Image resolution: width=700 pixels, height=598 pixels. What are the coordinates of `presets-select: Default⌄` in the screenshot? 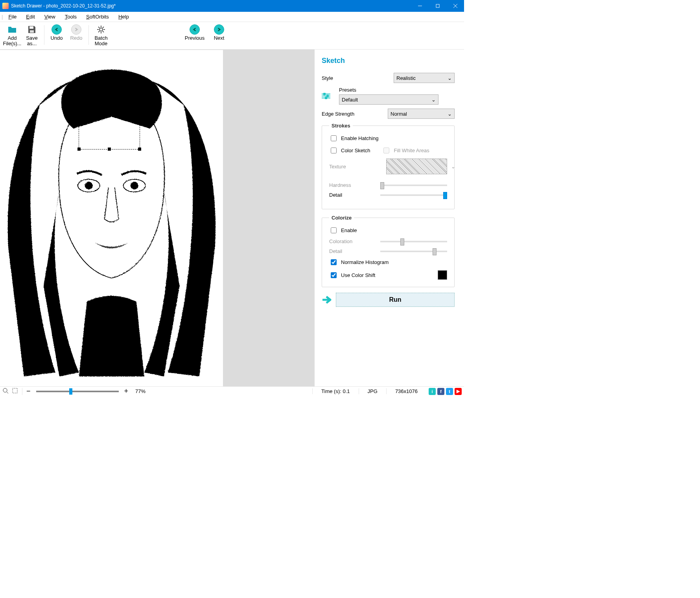 It's located at (389, 100).